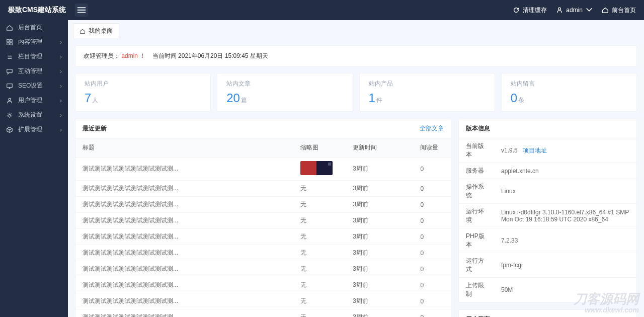  Describe the element at coordinates (34, 27) in the screenshot. I see `sidebar-item-0: 后台首页` at that location.